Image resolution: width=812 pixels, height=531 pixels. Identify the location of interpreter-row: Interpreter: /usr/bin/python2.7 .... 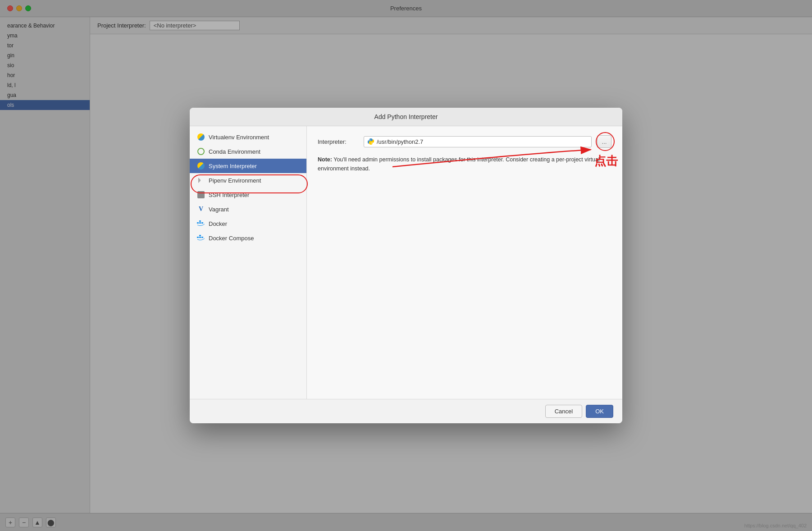
(465, 142).